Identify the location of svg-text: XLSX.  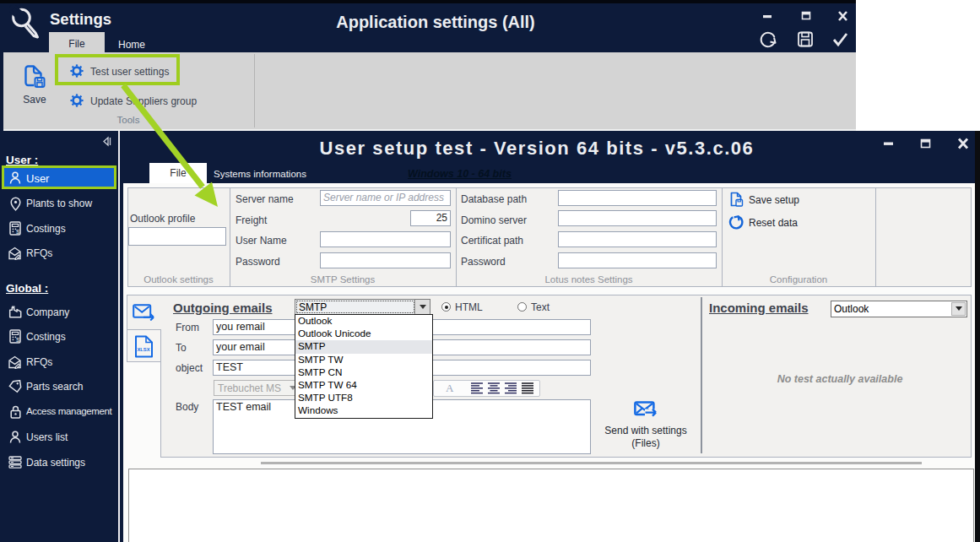
(143, 350).